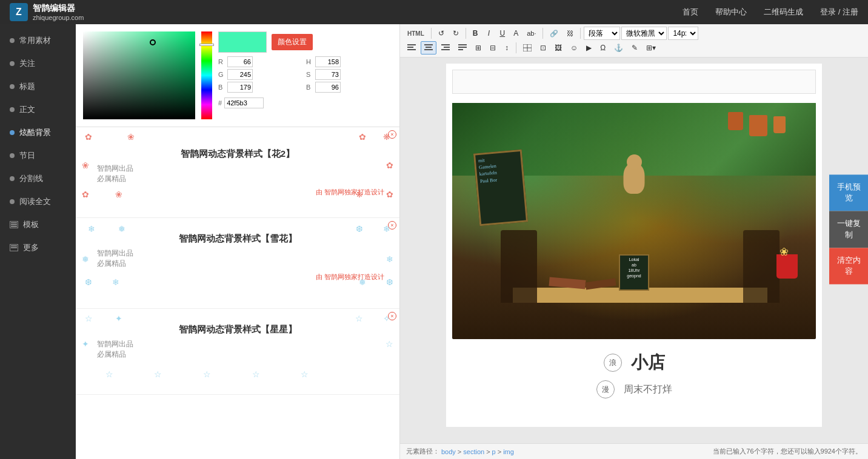 This screenshot has height=459, width=868. Describe the element at coordinates (478, 48) in the screenshot. I see `valign-button: ⊞` at that location.